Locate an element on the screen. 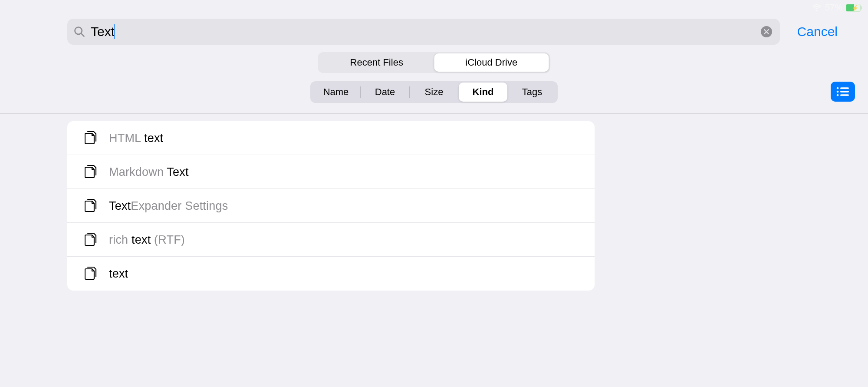 The width and height of the screenshot is (868, 387). result-label: TextExpander Settings is located at coordinates (168, 206).